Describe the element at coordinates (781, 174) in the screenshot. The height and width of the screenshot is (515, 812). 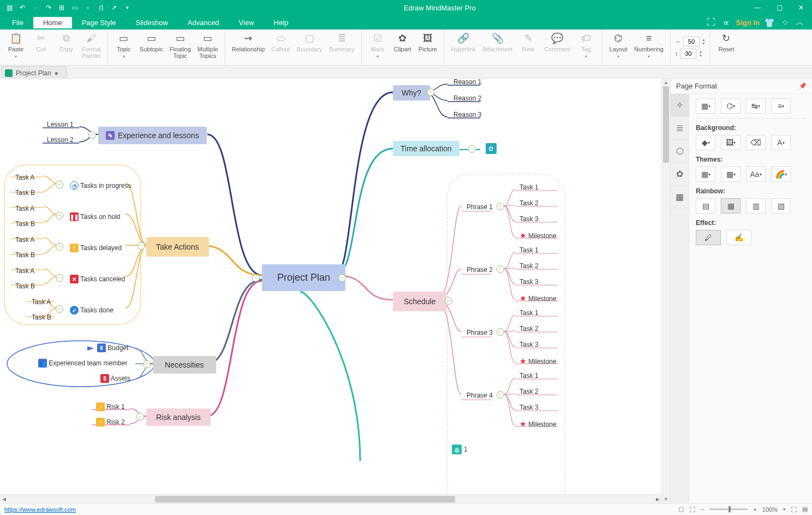
I see `theme-rainbow: 🌈 ▾` at that location.